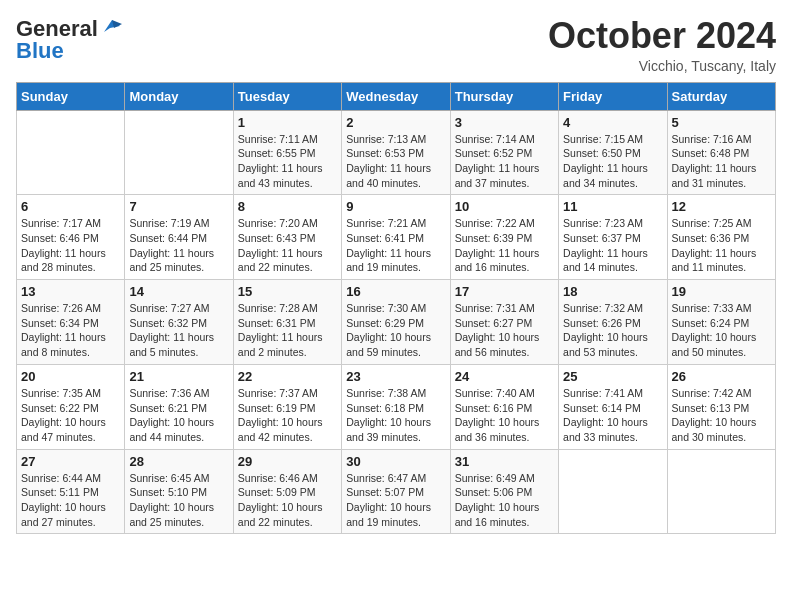 Image resolution: width=792 pixels, height=612 pixels. Describe the element at coordinates (71, 492) in the screenshot. I see `calendar-cell: 27Sunrise: 6:44 AM Sunset: 5:11 PM Dayli…` at that location.